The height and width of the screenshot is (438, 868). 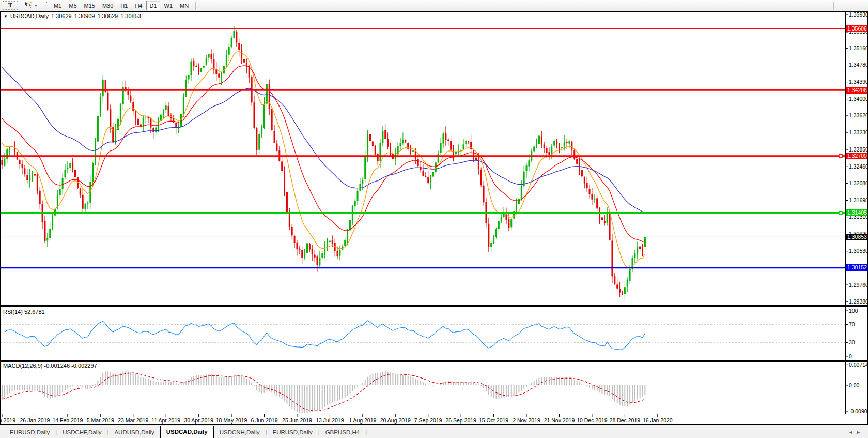 I want to click on date-tick-label: 5 Mar 2019, so click(x=100, y=420).